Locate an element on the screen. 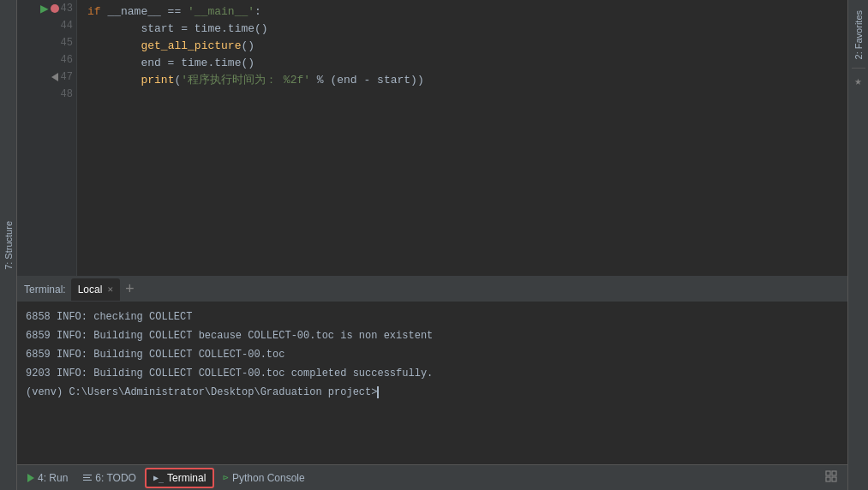  code-line-43: if __name__ == '__main__' : is located at coordinates (468, 12).